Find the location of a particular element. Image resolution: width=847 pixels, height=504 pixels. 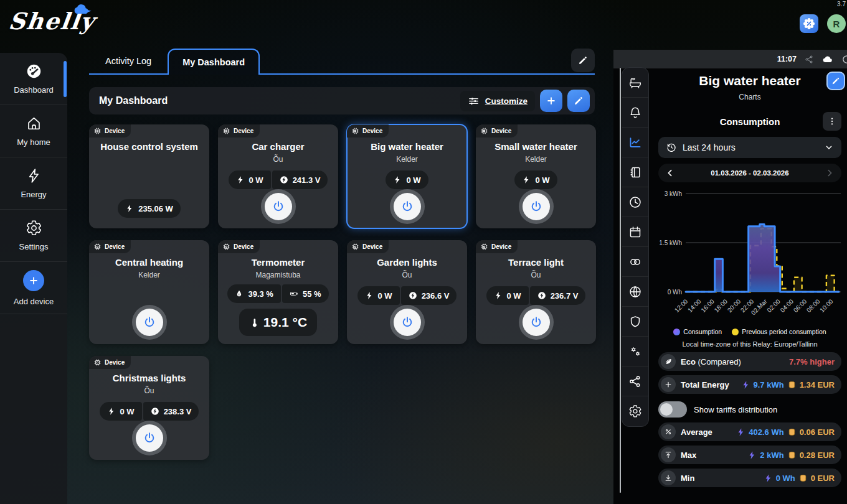

rail-item-shield is located at coordinates (635, 322).